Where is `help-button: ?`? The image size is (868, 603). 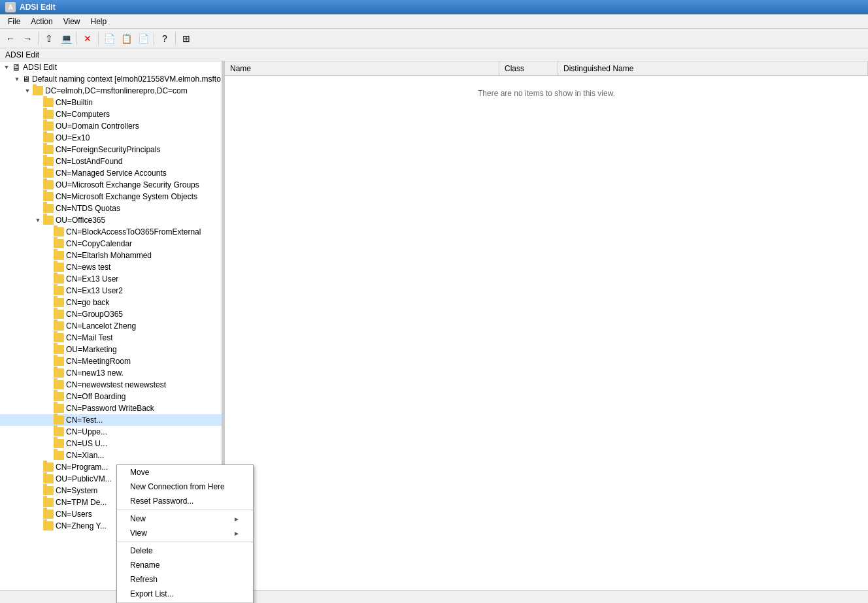
help-button: ? is located at coordinates (165, 39).